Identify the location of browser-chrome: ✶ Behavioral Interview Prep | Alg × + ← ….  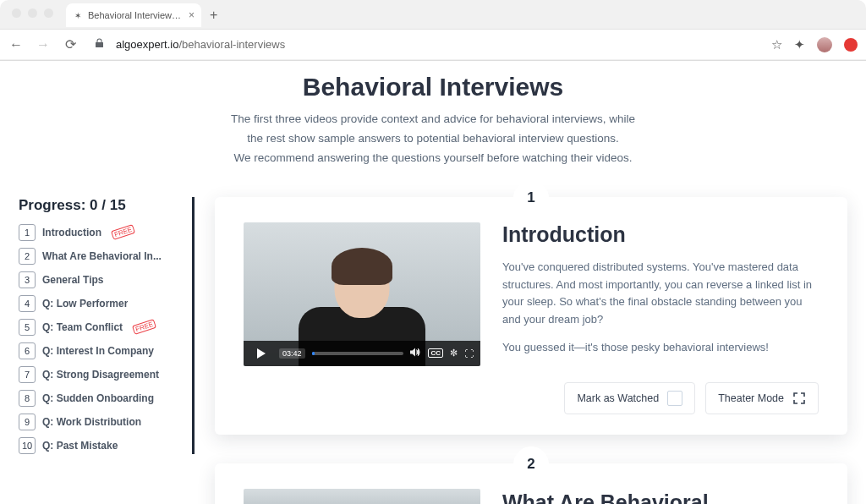
(433, 30).